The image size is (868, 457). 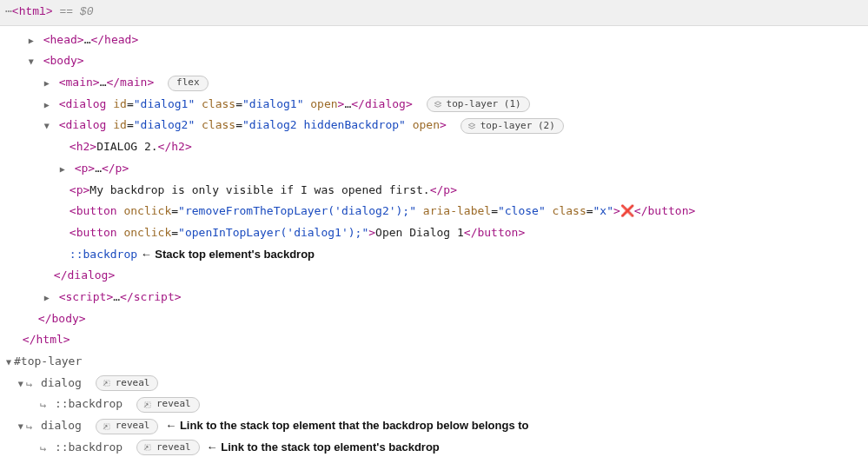 I want to click on annotation-text: Link to the stack top element's backdrop, so click(x=330, y=447).